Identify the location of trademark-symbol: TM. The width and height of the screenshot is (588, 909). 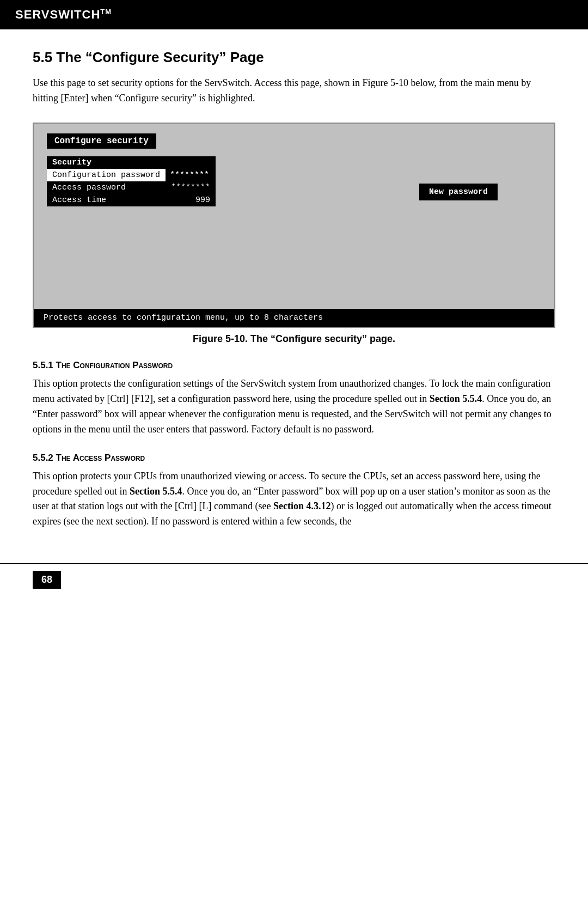
(106, 12).